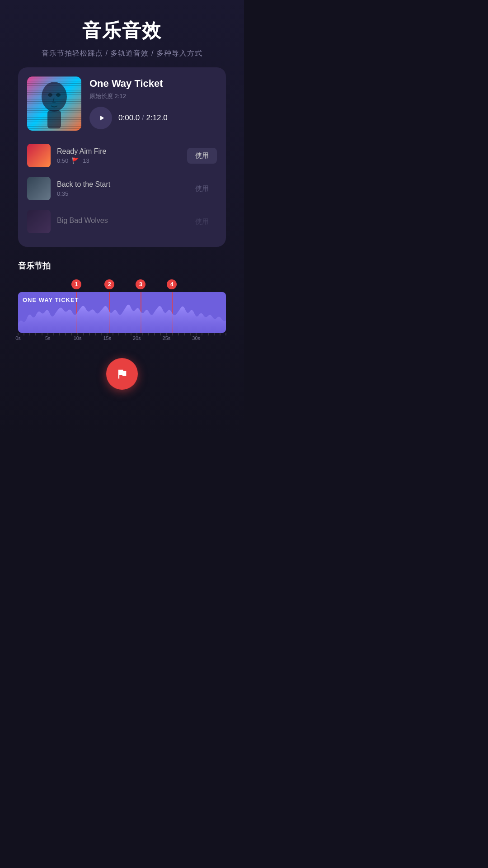  Describe the element at coordinates (122, 222) in the screenshot. I see `song-list-item-2: Big Bad Wolves 使用` at that location.